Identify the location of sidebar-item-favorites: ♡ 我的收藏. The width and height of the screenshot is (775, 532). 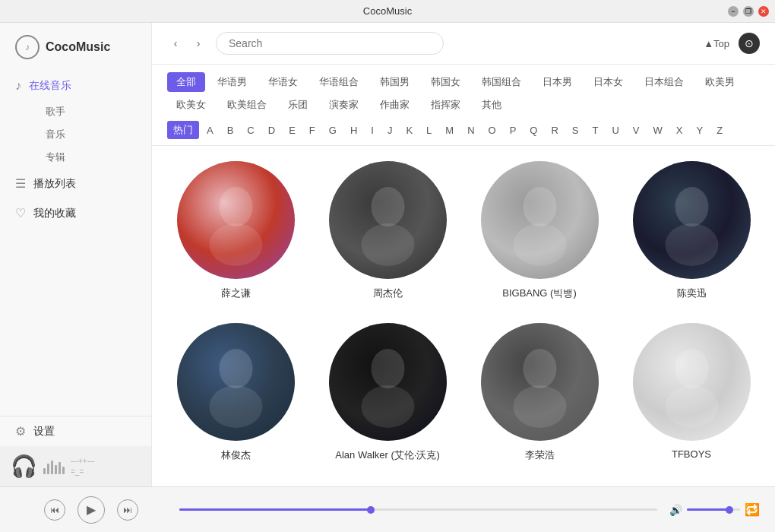
(76, 213).